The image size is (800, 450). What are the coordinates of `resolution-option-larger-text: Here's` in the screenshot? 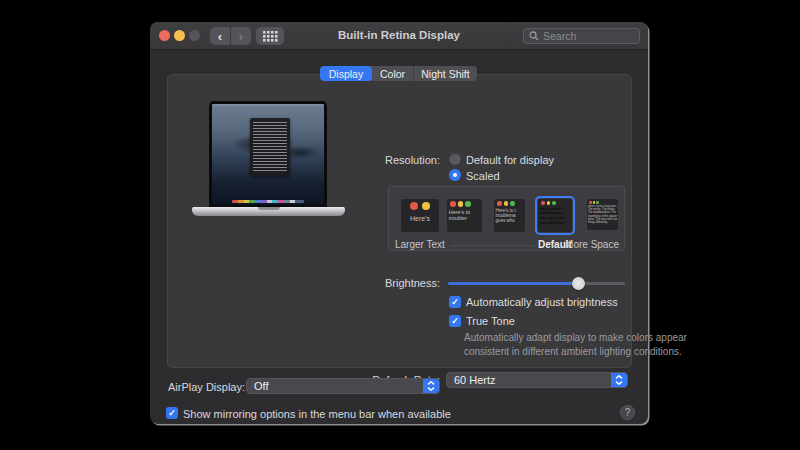 It's located at (420, 216).